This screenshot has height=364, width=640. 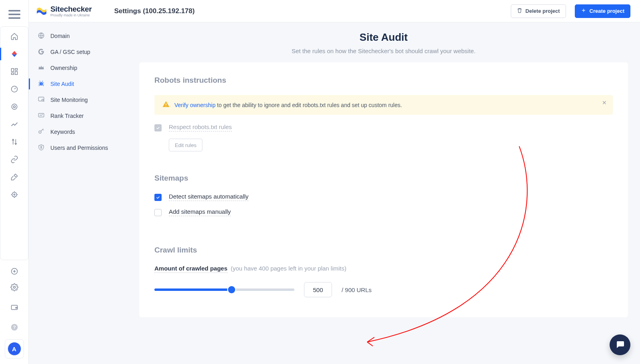 What do you see at coordinates (78, 52) in the screenshot?
I see `sidebar-item-ga: GA / GSC setup` at bounding box center [78, 52].